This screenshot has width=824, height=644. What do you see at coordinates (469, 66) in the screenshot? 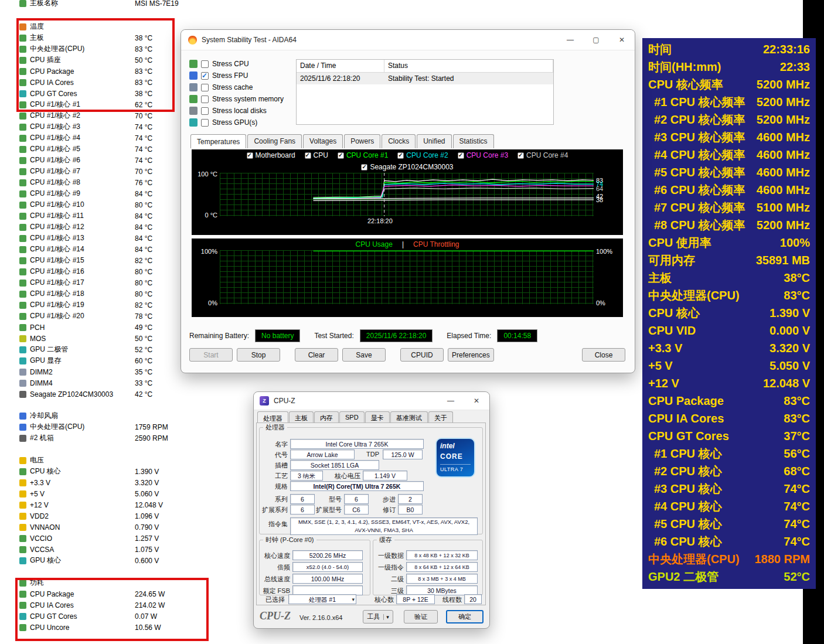
I see `log-col-status: Status` at bounding box center [469, 66].